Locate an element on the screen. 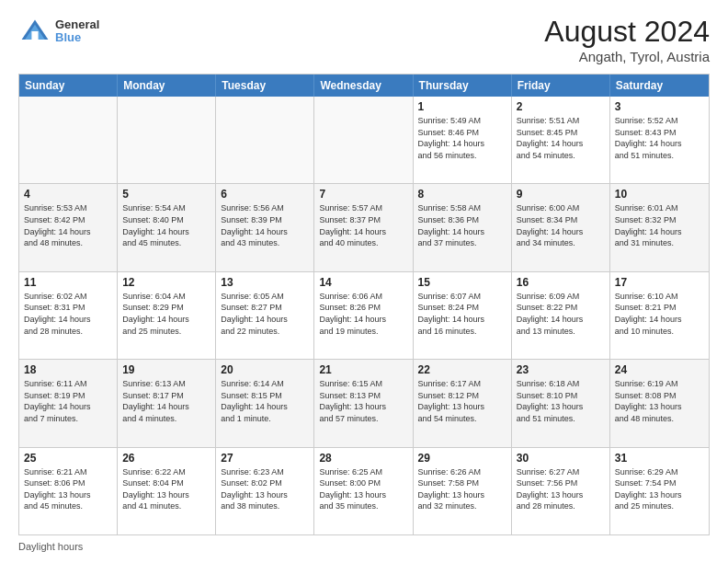 This screenshot has width=728, height=563. logo: General Blue is located at coordinates (59, 31).